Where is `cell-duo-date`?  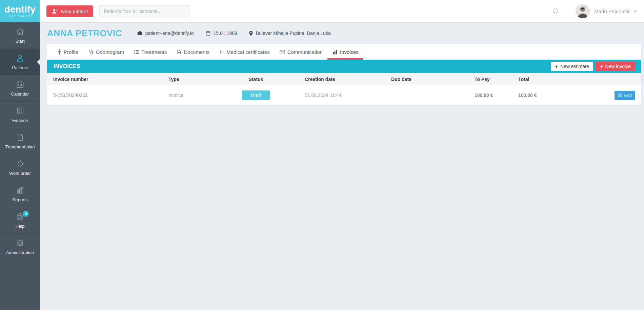 cell-duo-date is located at coordinates (427, 95).